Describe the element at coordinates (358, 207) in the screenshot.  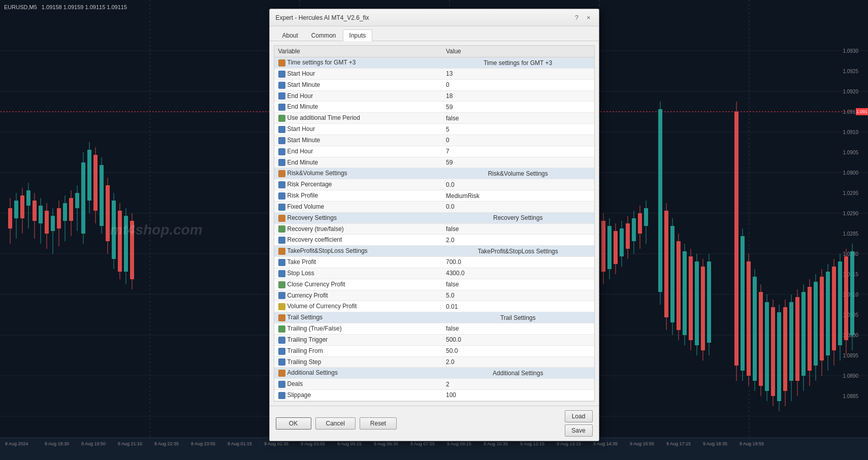
I see `row-variable: Fixed Volume` at that location.